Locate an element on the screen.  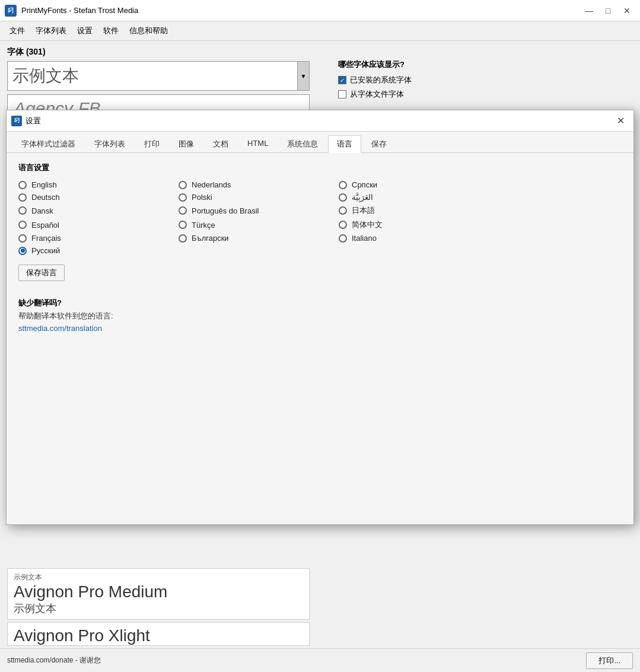
file-fonts-label: 从字体文件字体 is located at coordinates (377, 94).